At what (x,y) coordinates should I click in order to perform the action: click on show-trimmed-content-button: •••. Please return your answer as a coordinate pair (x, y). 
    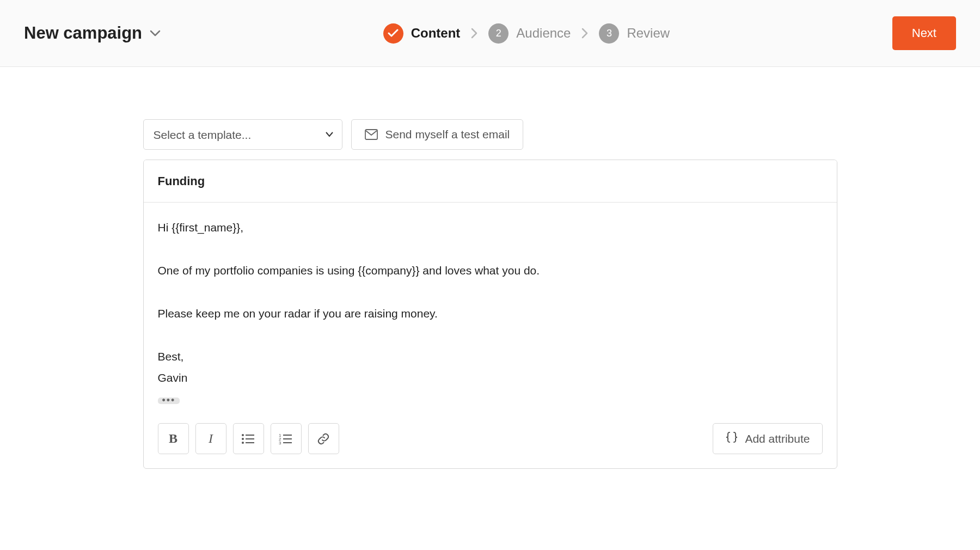
    Looking at the image, I should click on (169, 401).